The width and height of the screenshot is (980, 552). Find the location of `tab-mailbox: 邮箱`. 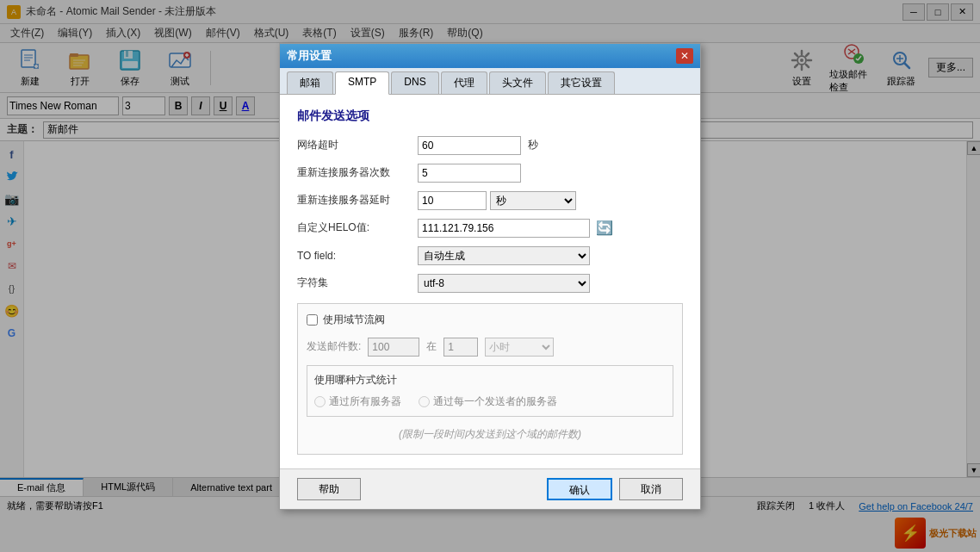

tab-mailbox: 邮箱 is located at coordinates (310, 83).